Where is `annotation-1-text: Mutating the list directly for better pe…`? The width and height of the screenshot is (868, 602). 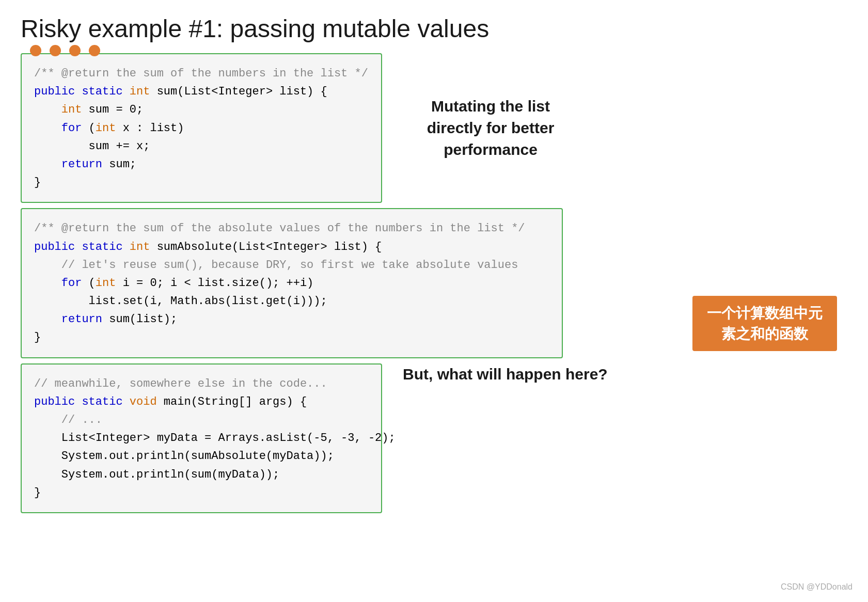
annotation-1-text: Mutating the list directly for better pe… is located at coordinates (491, 128).